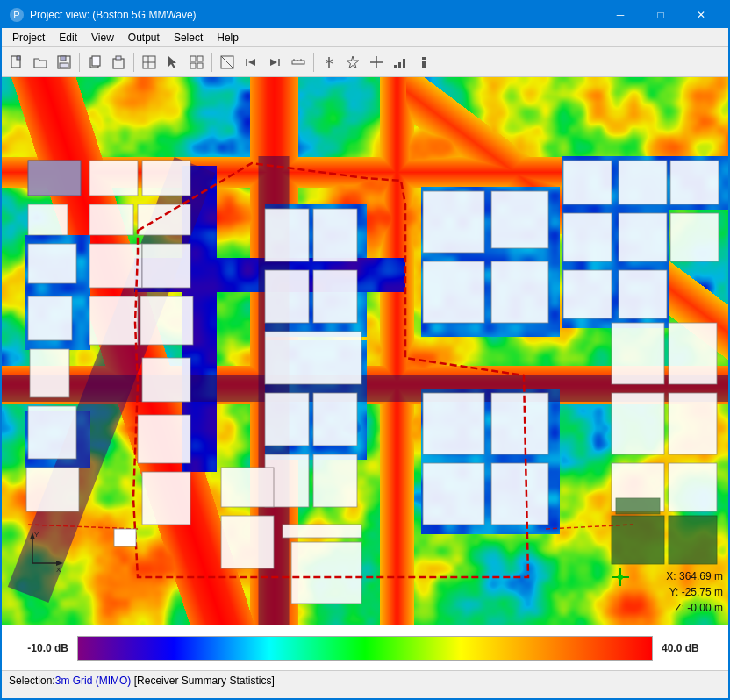 The height and width of the screenshot is (700, 730). I want to click on copy-button, so click(95, 62).